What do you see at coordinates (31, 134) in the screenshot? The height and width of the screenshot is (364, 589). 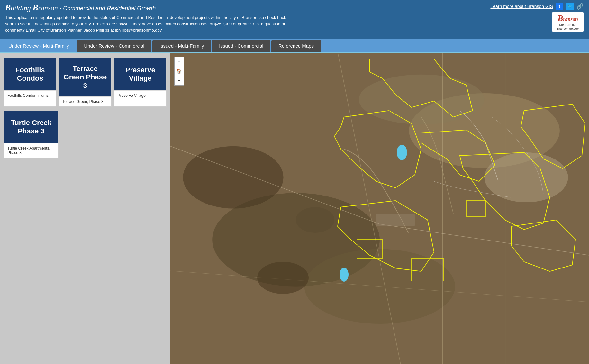 I see `project-card-turtle-creek: Turtle Creek Phase 3 Turtle Creek Apartm…` at bounding box center [31, 134].